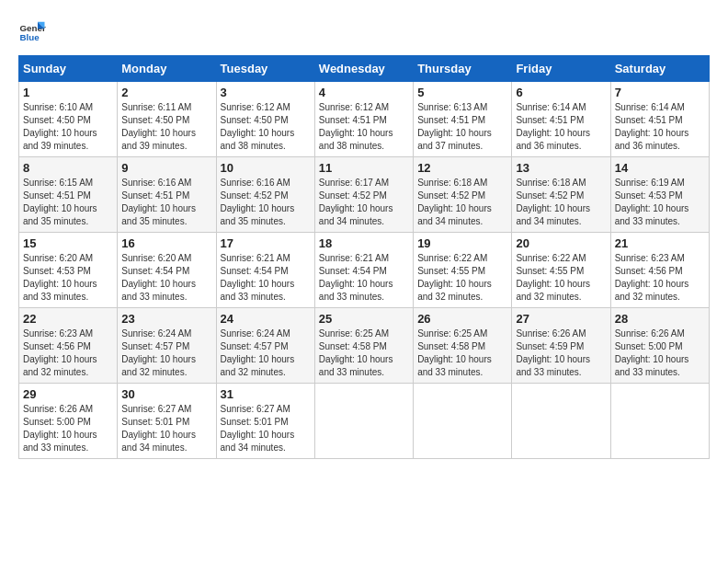 The height and width of the screenshot is (563, 728). Describe the element at coordinates (167, 69) in the screenshot. I see `calendar-day-header: Monday` at that location.